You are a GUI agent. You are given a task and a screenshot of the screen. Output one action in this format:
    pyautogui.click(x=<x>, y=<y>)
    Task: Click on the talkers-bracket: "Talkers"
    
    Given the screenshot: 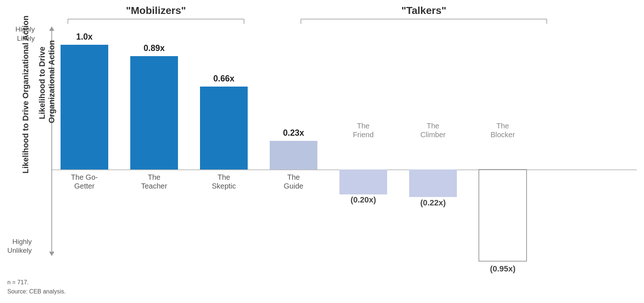 What is the action you would take?
    pyautogui.click(x=424, y=14)
    